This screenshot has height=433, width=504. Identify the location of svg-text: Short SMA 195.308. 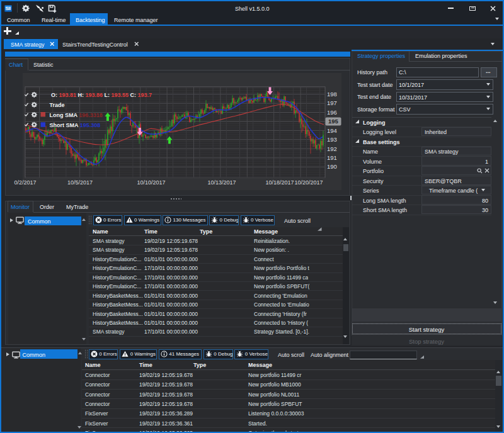
(76, 125).